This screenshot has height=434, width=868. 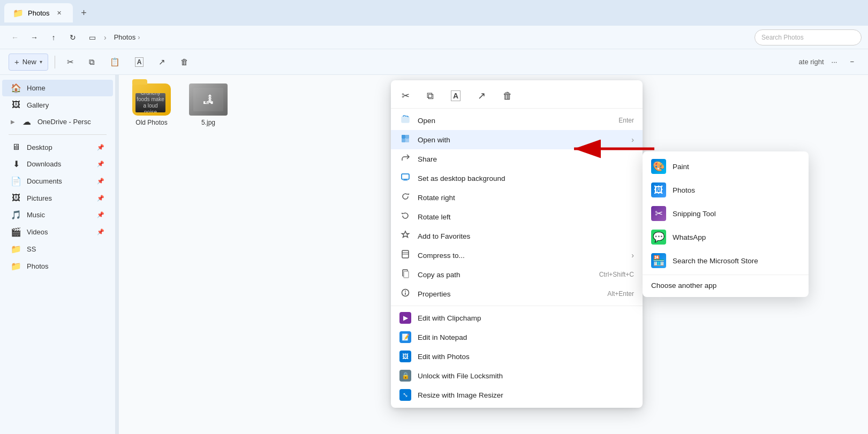 What do you see at coordinates (517, 275) in the screenshot?
I see `ctx-copy-path: Copy as path Ctrl+Shift+C` at bounding box center [517, 275].